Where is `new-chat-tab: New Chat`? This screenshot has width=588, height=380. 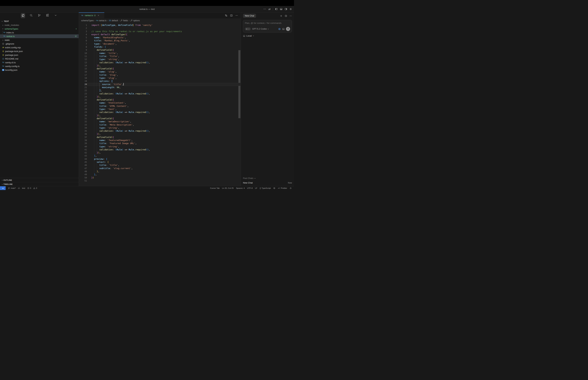
new-chat-tab: New Chat is located at coordinates (250, 16).